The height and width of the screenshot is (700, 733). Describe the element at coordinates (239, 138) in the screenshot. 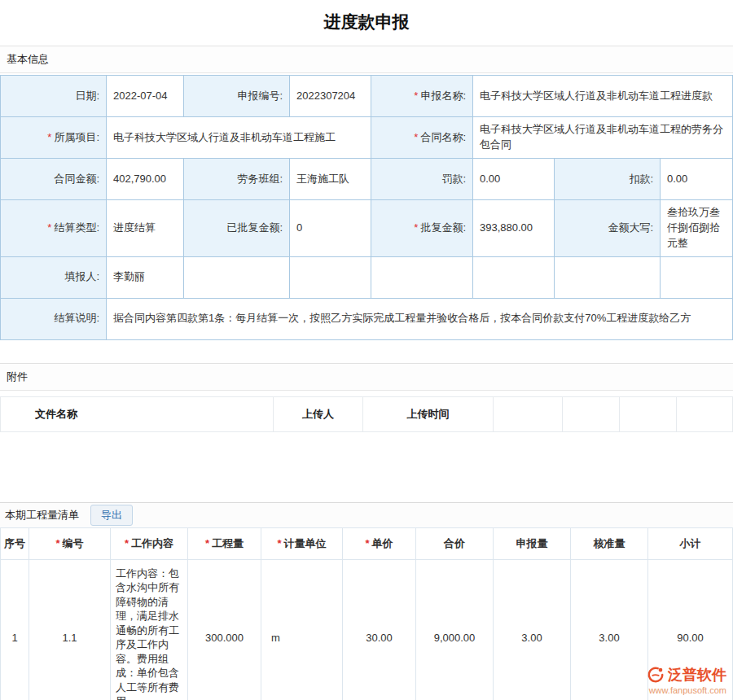

I see `project-value: 电子科技大学区域人行道及非机动车道工程施工` at that location.